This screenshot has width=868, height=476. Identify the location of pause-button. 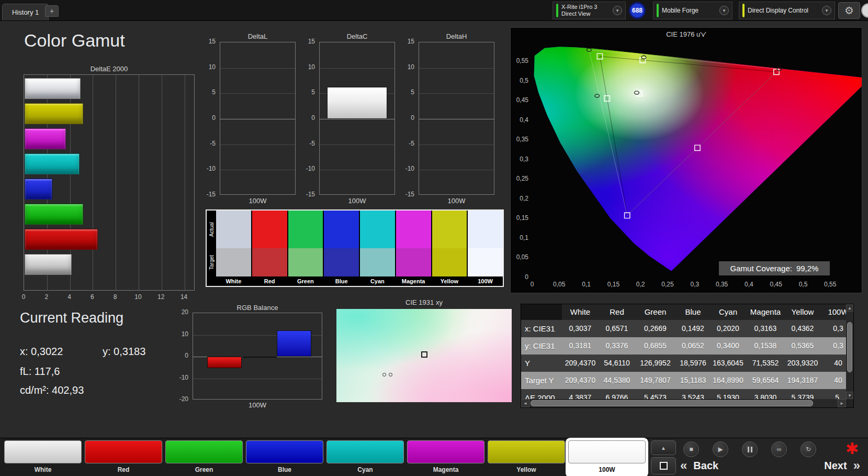
(750, 449).